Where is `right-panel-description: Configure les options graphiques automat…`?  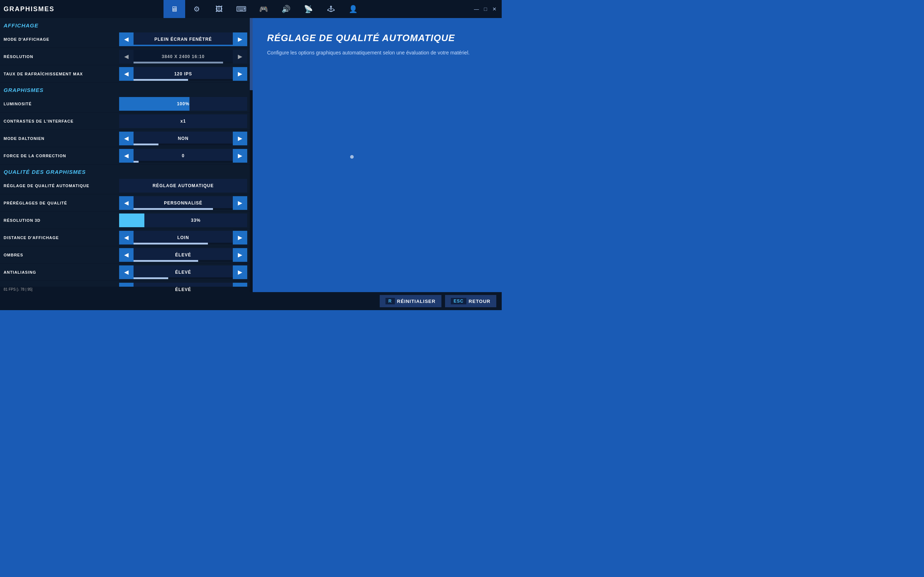 right-panel-description: Configure les options graphiques automat… is located at coordinates (376, 53).